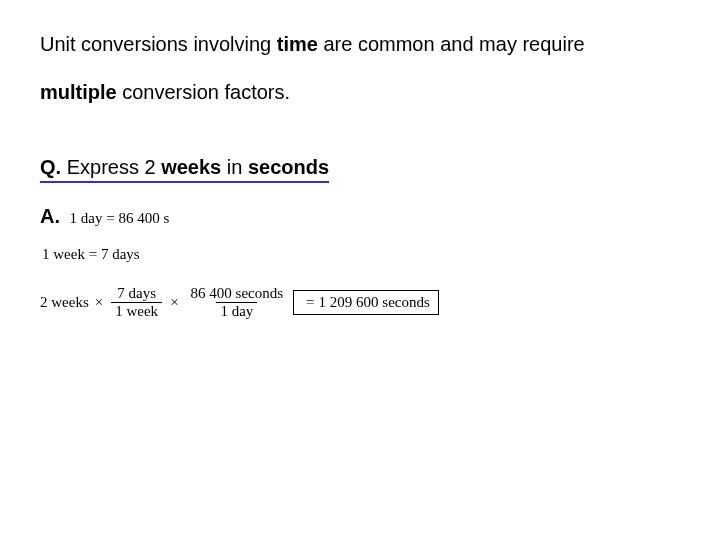 This screenshot has width=720, height=540. I want to click on calc-fraction-2: 86 400 seconds 1 day, so click(238, 302).